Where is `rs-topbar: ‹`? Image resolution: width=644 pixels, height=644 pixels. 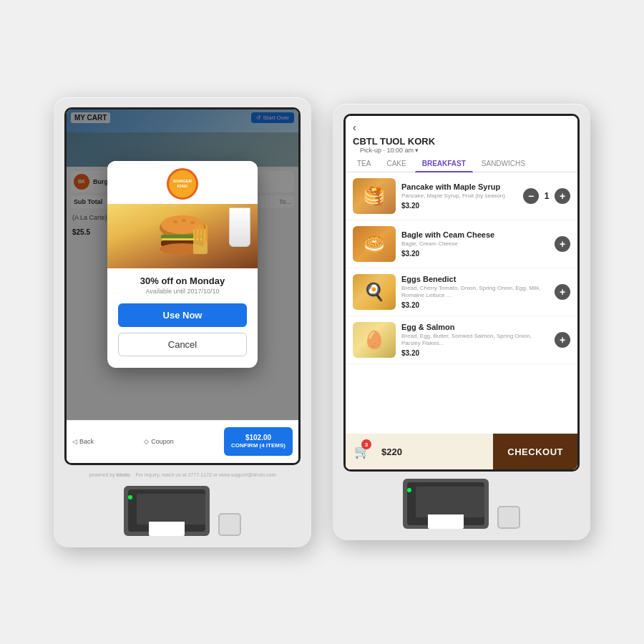 rs-topbar: ‹ is located at coordinates (462, 126).